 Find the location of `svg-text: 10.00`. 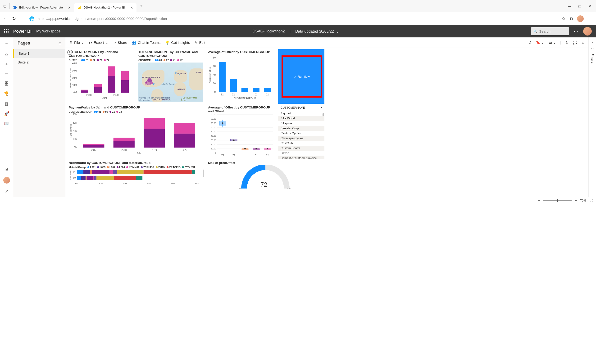

svg-text: 10.00 is located at coordinates (213, 149).